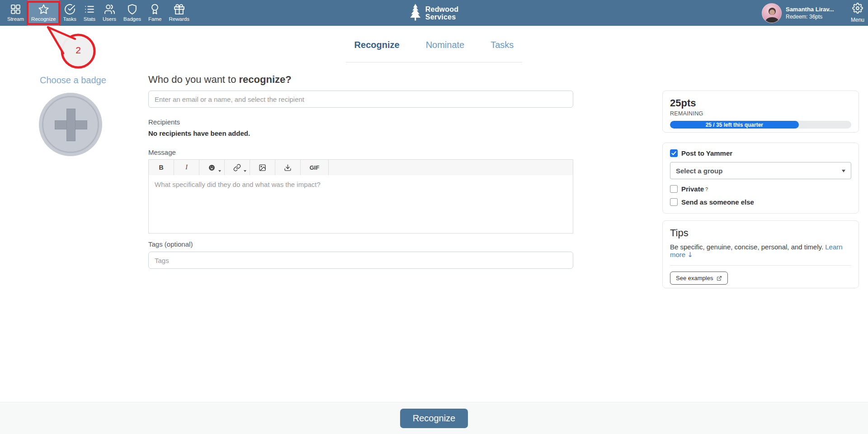 The image size is (868, 434). What do you see at coordinates (434, 418) in the screenshot?
I see `footer-bar: Recognize` at bounding box center [434, 418].